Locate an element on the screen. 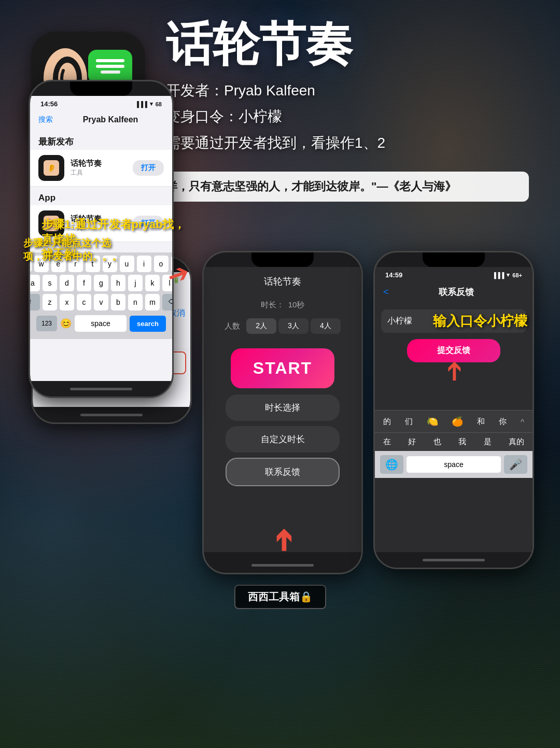  section-app: App is located at coordinates (101, 196).